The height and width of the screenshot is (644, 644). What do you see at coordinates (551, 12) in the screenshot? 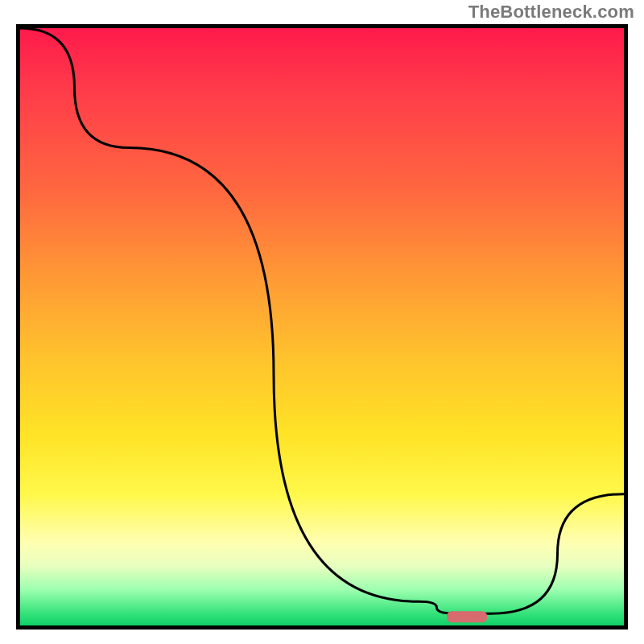
I see `watermark-text: TheBottleneck.com` at bounding box center [551, 12].